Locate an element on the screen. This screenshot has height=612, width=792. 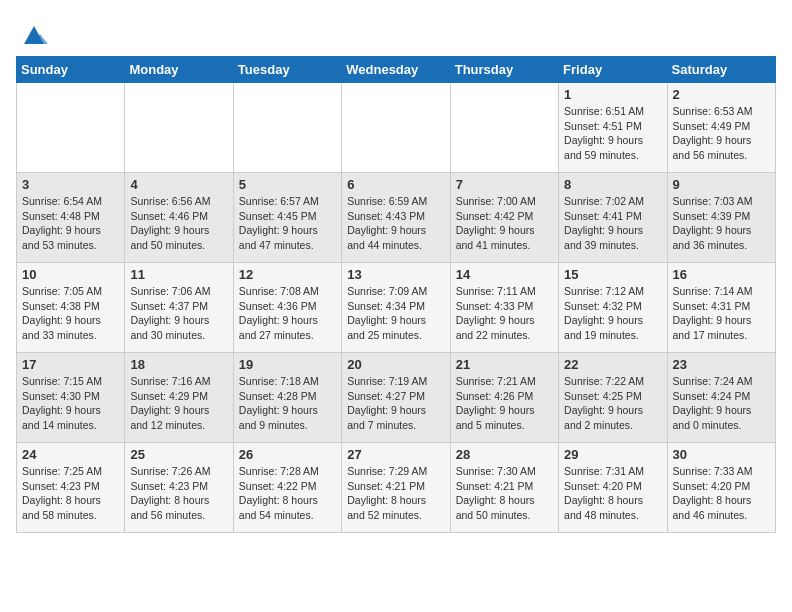
calendar-day-cell: 29Sunrise: 7:31 AM Sunset: 4:20 PM Dayli… is located at coordinates (613, 488).